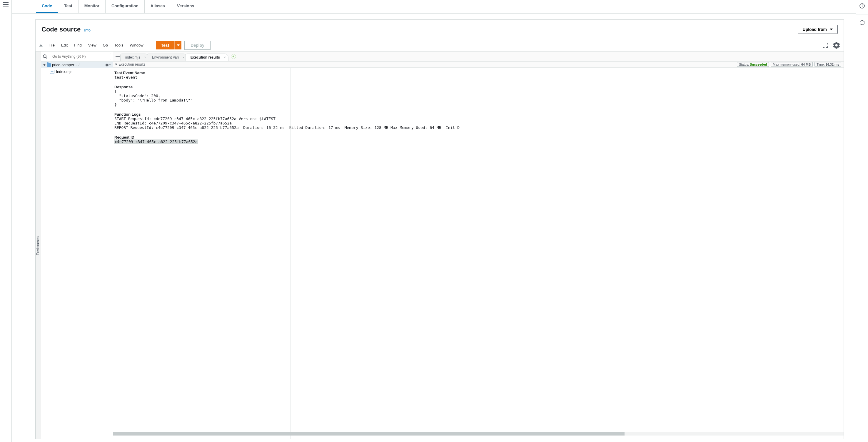 The image size is (868, 442). What do you see at coordinates (49, 65) in the screenshot?
I see `folder-icon` at bounding box center [49, 65].